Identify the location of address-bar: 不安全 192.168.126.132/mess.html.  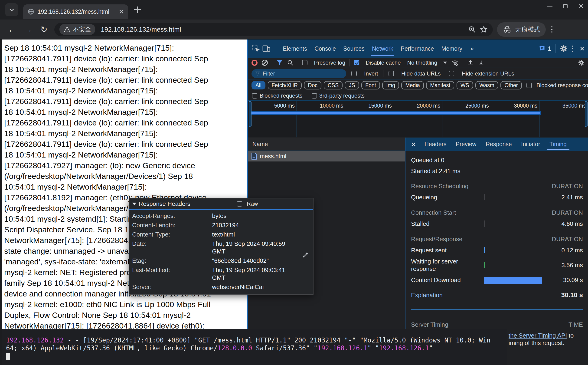
(274, 29).